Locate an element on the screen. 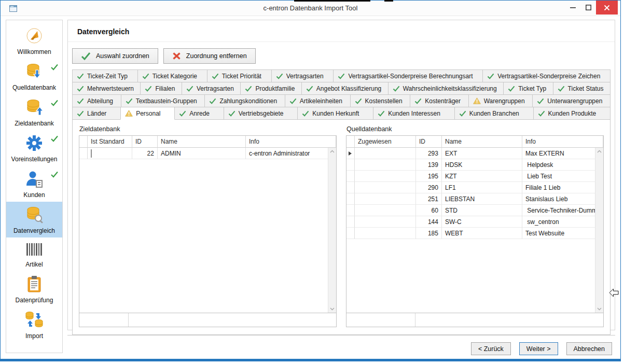  tab-vertriebsgebiete: Vertriebsgebiete is located at coordinates (261, 113).